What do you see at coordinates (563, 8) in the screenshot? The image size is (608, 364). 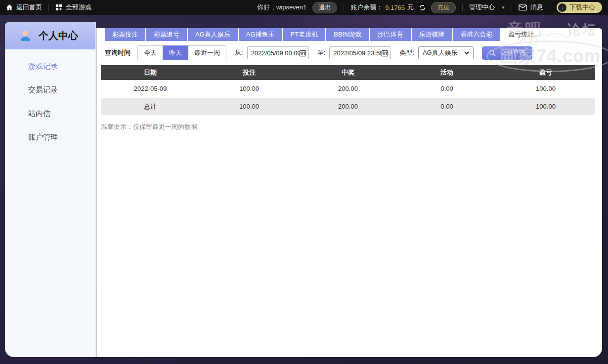 I see `download-icon: ↓` at bounding box center [563, 8].